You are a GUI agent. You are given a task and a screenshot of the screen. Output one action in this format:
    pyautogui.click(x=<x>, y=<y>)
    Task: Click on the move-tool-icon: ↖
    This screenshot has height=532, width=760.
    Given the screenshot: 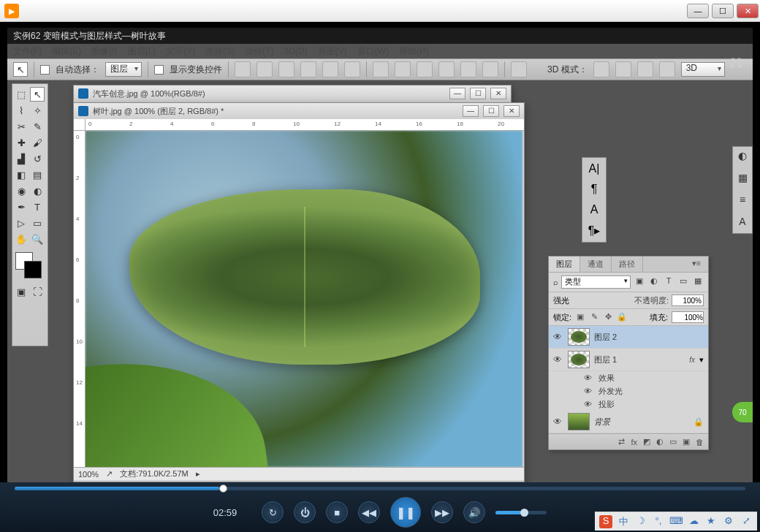 What is the action you would take?
    pyautogui.click(x=37, y=94)
    